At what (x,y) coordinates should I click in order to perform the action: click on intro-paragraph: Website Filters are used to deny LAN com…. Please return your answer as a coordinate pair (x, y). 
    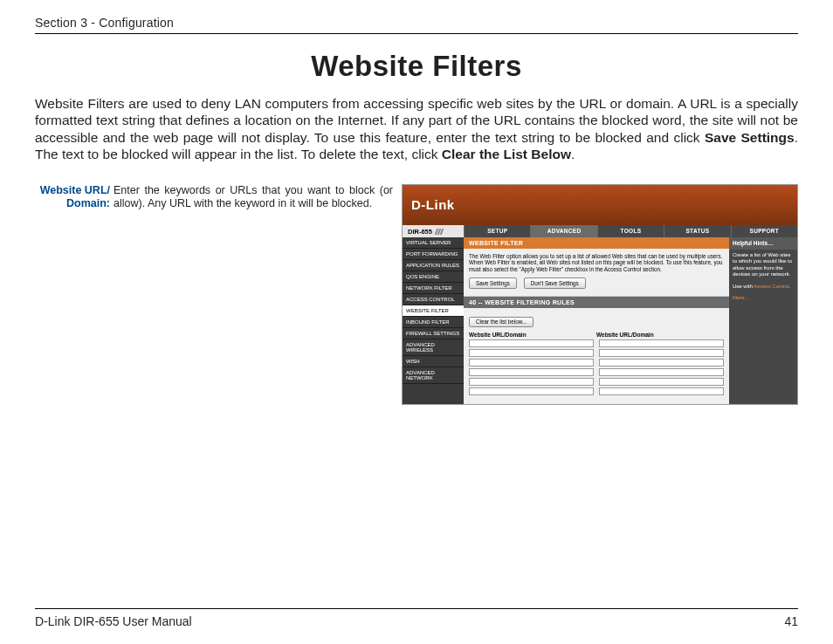
    Looking at the image, I should click on (416, 129).